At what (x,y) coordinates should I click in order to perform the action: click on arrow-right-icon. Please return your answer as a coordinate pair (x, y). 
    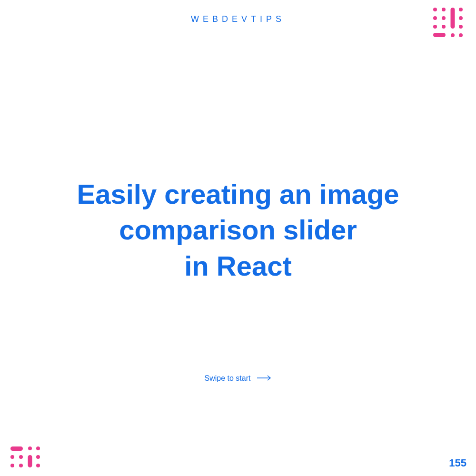
    Looking at the image, I should click on (264, 378).